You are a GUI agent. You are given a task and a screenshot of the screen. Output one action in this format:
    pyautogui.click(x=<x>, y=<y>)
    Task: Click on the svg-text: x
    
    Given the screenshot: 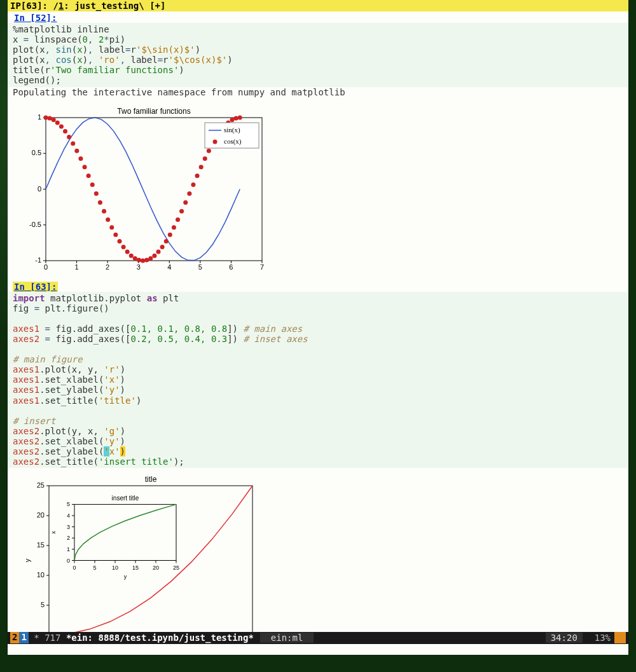 What is the action you would take?
    pyautogui.click(x=53, y=533)
    